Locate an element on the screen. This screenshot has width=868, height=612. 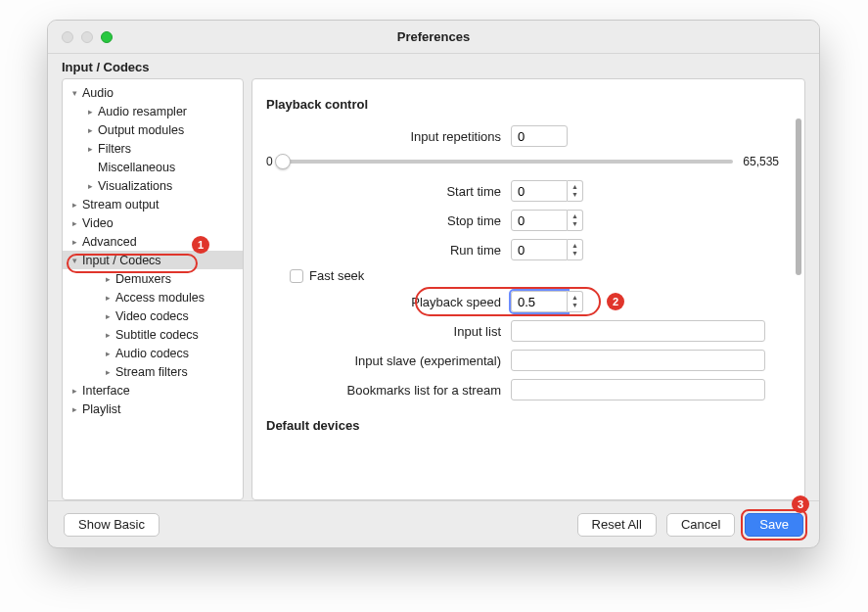
tree-item-label: Video codecs is located at coordinates (153, 316).